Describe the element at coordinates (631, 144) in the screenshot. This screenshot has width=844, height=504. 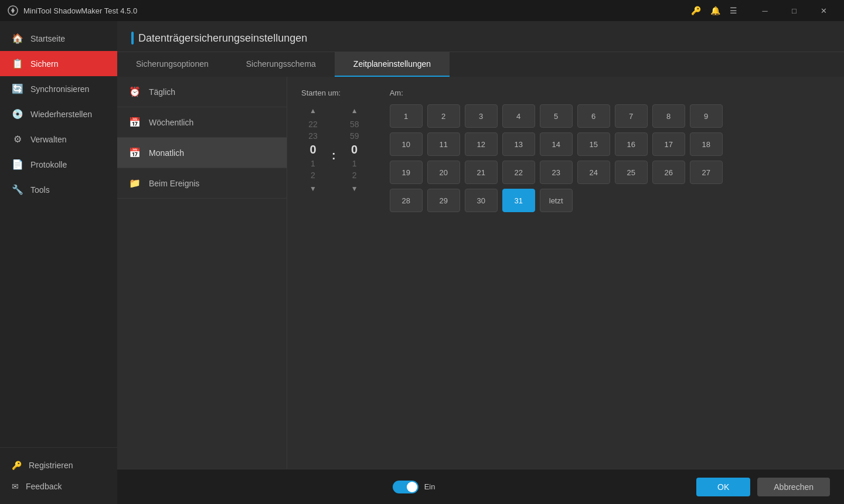
I see `day-button-16: 16` at that location.